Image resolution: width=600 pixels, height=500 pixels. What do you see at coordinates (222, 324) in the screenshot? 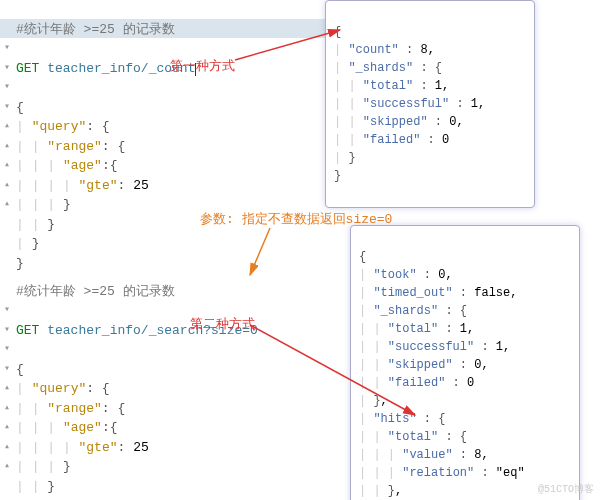
I see `label-method2: 第二种方式` at bounding box center [222, 324].